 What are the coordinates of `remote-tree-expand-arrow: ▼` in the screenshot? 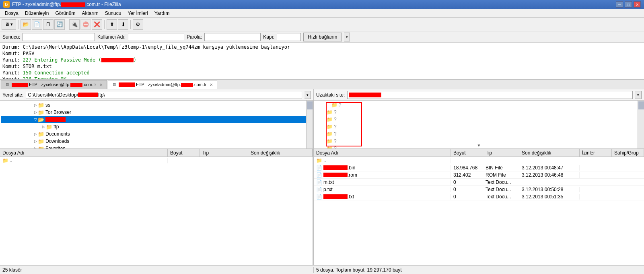 It's located at (479, 146).